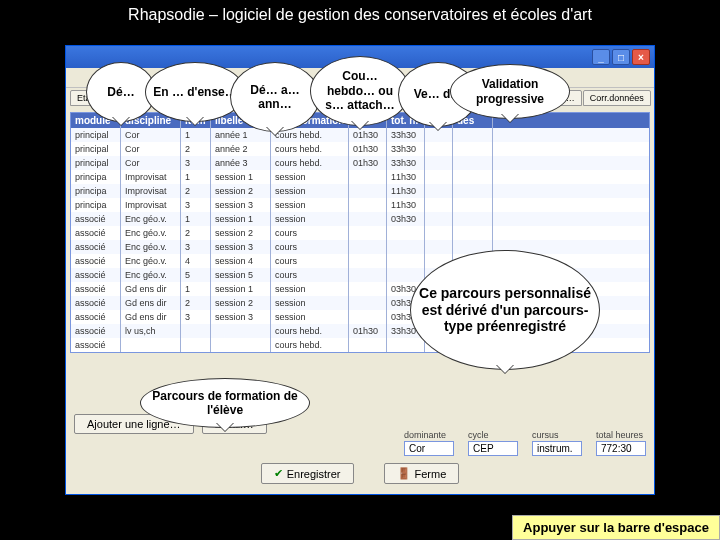  I want to click on cycle-value: CEP, so click(493, 448).